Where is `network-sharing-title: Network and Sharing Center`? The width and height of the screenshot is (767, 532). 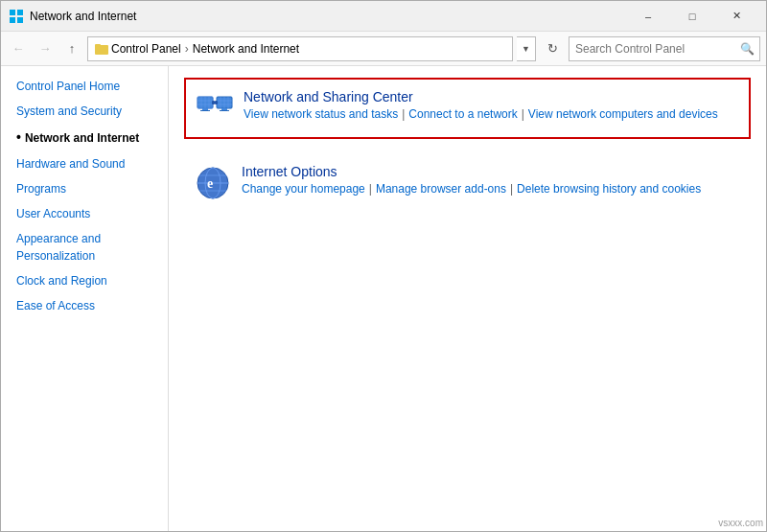
network-sharing-title: Network and Sharing Center is located at coordinates (491, 97).